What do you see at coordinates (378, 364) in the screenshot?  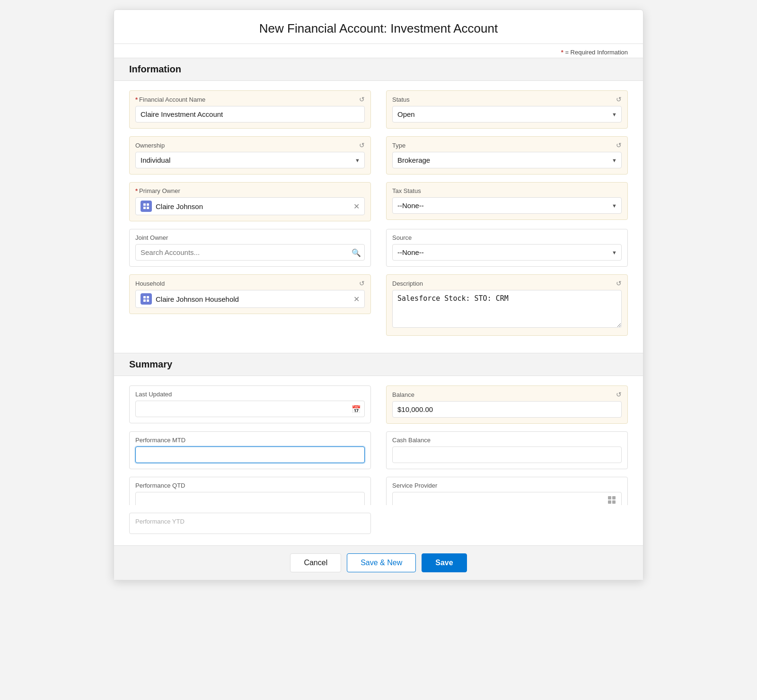 I see `section-summary-header: Summary` at bounding box center [378, 364].